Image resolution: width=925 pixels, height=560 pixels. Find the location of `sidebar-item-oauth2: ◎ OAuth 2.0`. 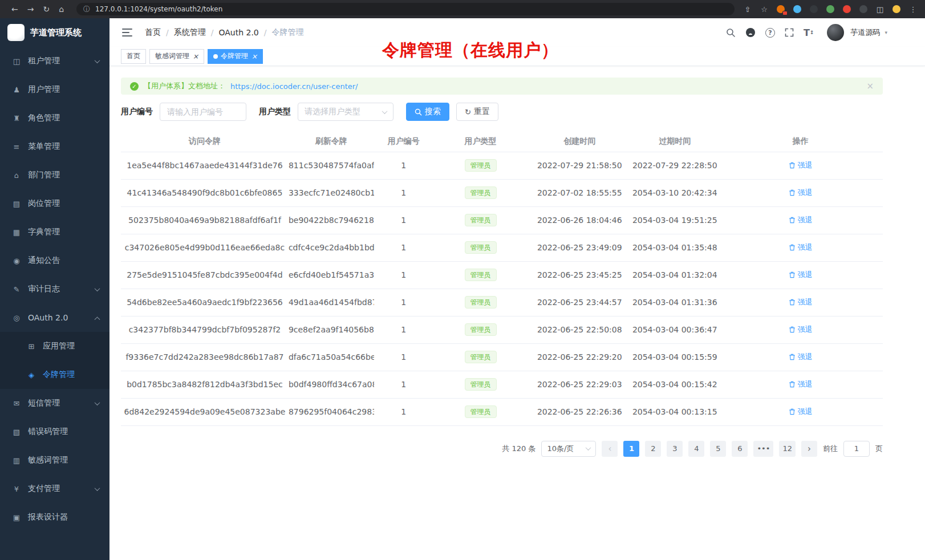

sidebar-item-oauth2: ◎ OAuth 2.0 is located at coordinates (55, 318).